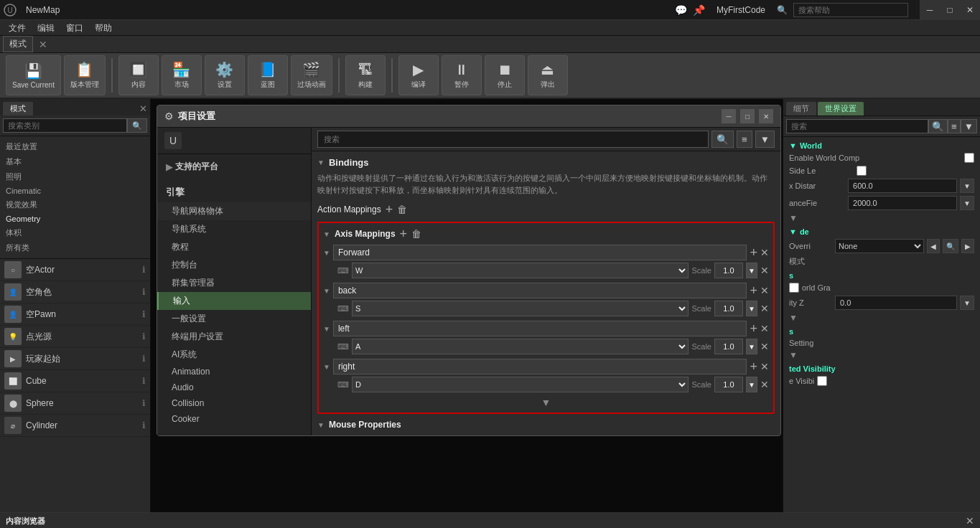  What do you see at coordinates (793, 355) in the screenshot?
I see `settings-expand-button: ▼` at bounding box center [793, 355].